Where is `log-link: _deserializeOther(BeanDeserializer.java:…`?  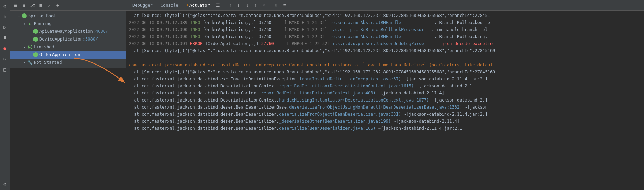
log-link: _deserializeOther(BeanDeserializer.java:… is located at coordinates (335, 121).